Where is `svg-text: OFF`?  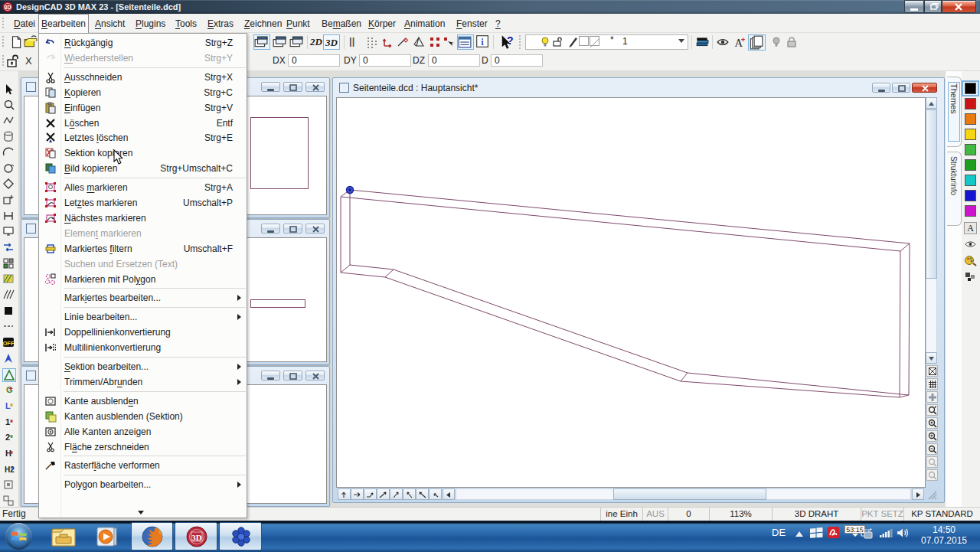 svg-text: OFF is located at coordinates (9, 343).